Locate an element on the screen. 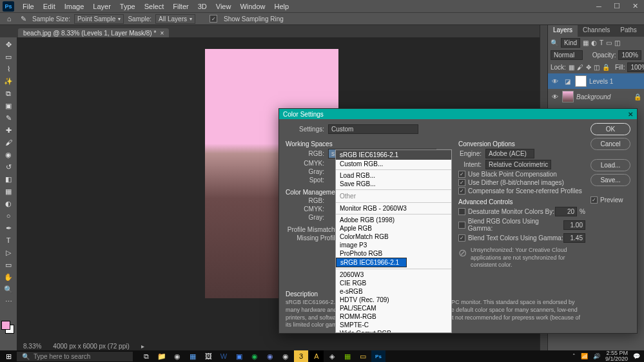 This screenshot has height=362, width=644. menu-3d: 3D is located at coordinates (202, 6).